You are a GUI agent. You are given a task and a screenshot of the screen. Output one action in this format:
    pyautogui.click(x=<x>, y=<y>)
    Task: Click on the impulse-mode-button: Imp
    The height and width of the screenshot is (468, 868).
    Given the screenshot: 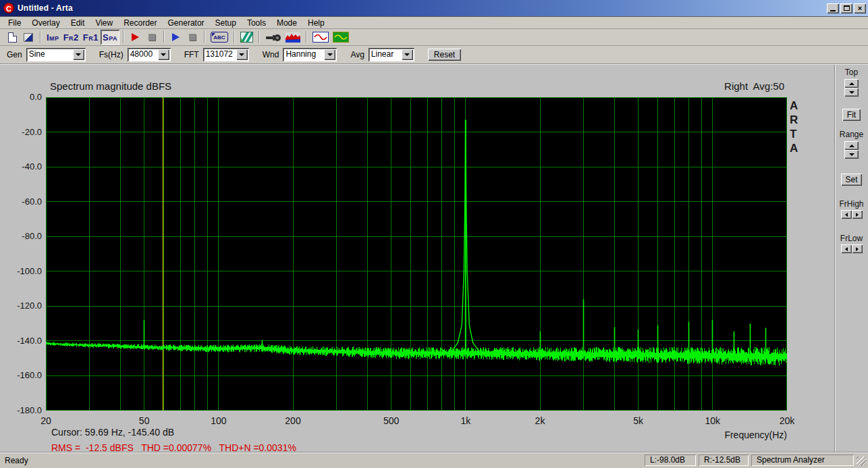 What is the action you would take?
    pyautogui.click(x=53, y=37)
    